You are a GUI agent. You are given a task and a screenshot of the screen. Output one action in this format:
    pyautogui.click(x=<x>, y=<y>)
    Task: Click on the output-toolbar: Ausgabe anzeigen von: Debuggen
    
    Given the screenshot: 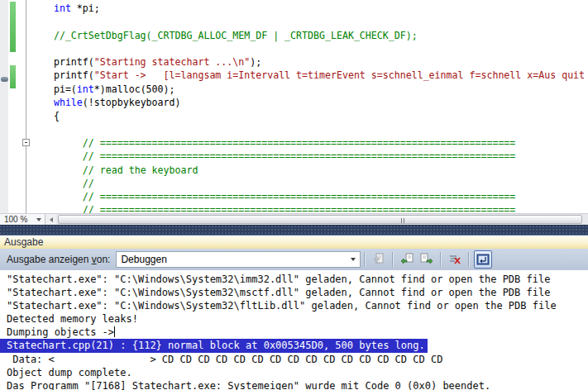 What is the action you would take?
    pyautogui.click(x=294, y=259)
    